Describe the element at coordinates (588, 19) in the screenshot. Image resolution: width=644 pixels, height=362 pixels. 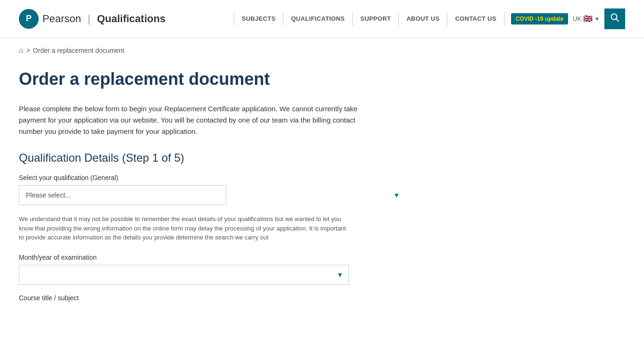
I see `flag-icon: 🇬🇧` at that location.